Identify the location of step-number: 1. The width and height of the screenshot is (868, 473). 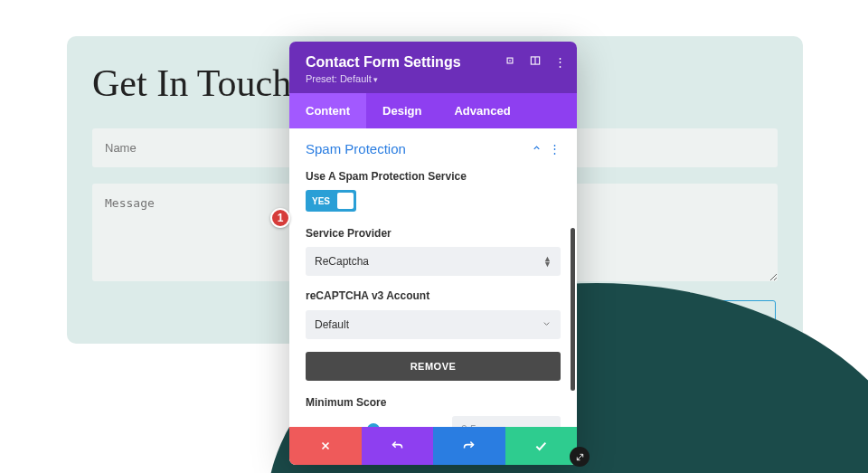
(280, 218).